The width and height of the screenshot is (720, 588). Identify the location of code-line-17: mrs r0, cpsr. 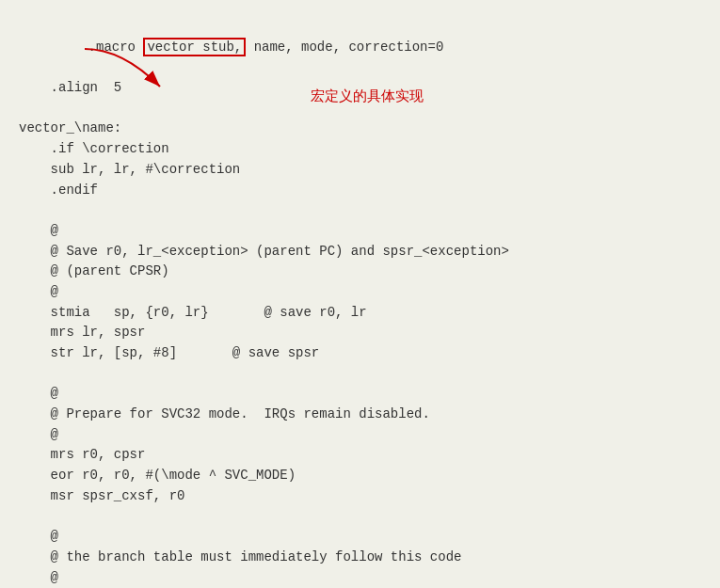
(360, 455).